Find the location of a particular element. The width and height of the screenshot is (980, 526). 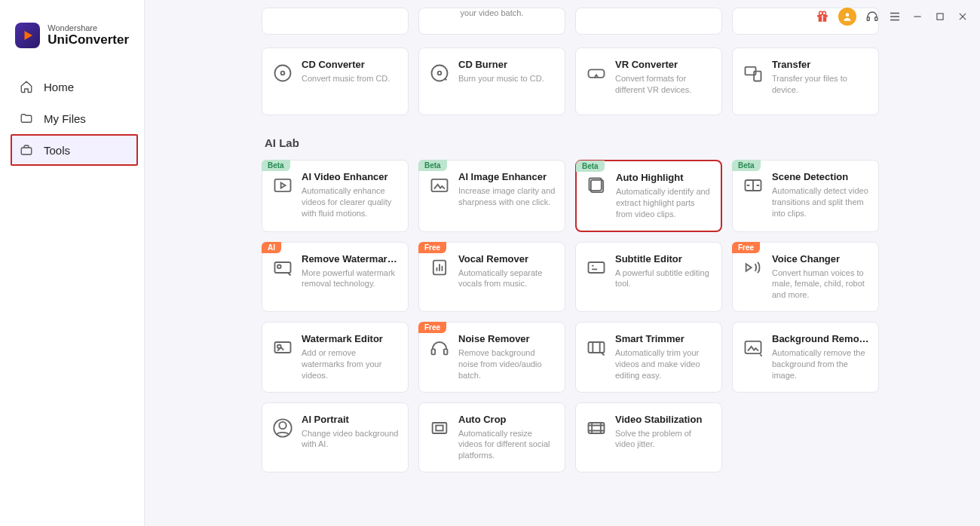

tool-card-watermark-editor: Watermark EditorAdd or remove watermarks… is located at coordinates (335, 357).